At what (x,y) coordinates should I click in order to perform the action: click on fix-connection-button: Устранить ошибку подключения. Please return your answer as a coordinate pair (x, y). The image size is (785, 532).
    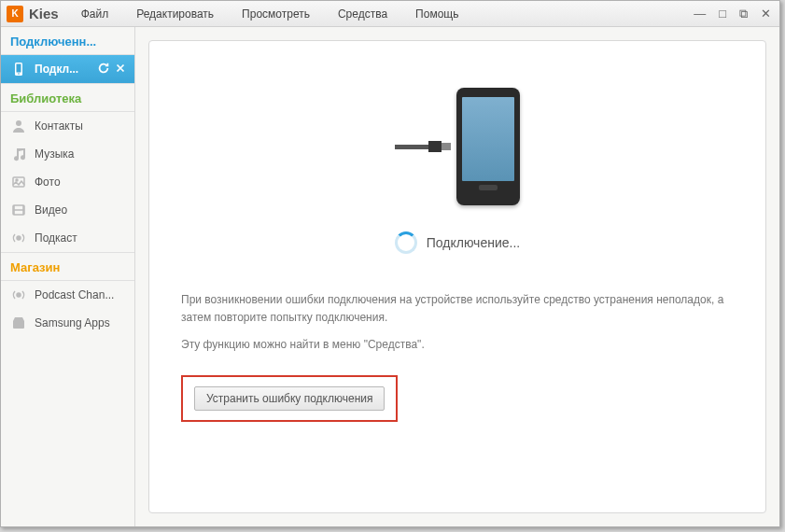
    Looking at the image, I should click on (289, 399).